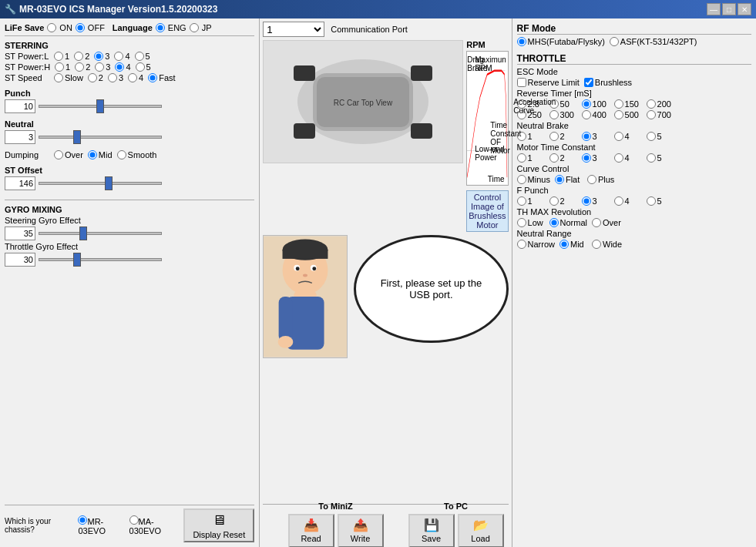 Image resolution: width=756 pixels, height=547 pixels. I want to click on fp-1: 1, so click(531, 201).